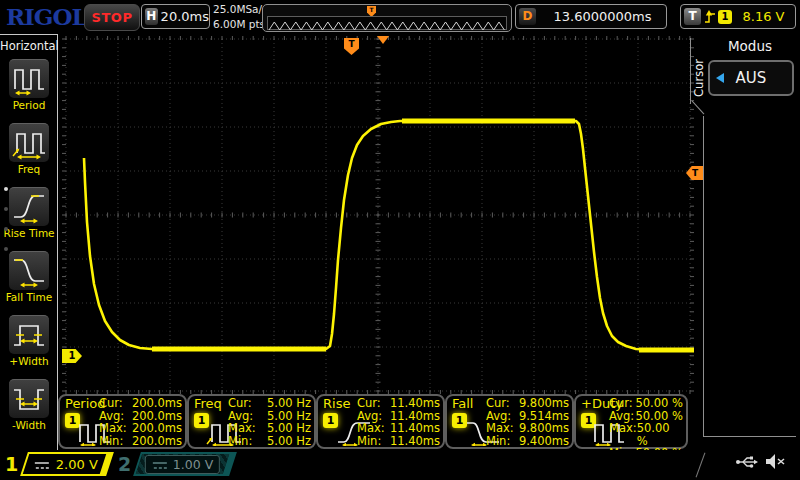 Image resolution: width=800 pixels, height=480 pixels. I want to click on neg-width-icon, so click(29, 399).